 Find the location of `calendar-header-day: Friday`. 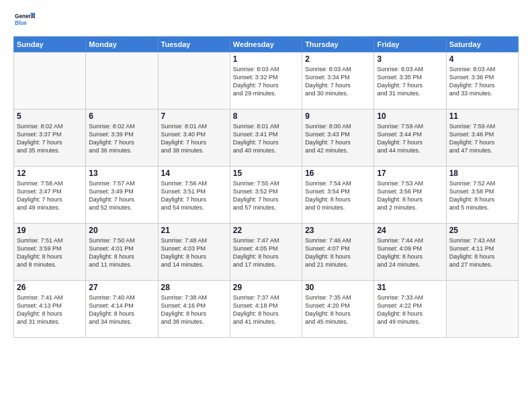

calendar-header-day: Friday is located at coordinates (410, 44).